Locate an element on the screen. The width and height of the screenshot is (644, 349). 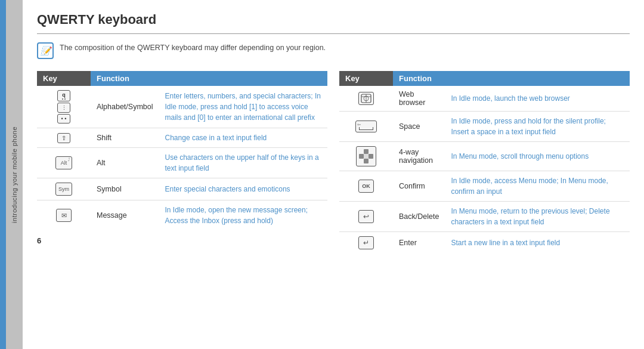
key-name-cell: Space is located at coordinates (419, 126).